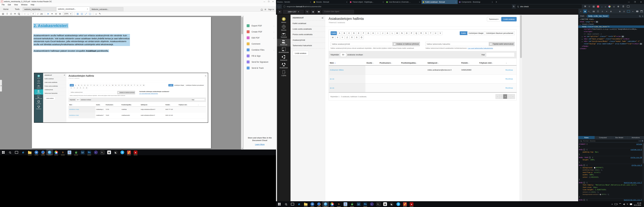 The height and width of the screenshot is (207, 644). Describe the element at coordinates (349, 33) in the screenshot. I see `alphabet-button-C: C` at that location.